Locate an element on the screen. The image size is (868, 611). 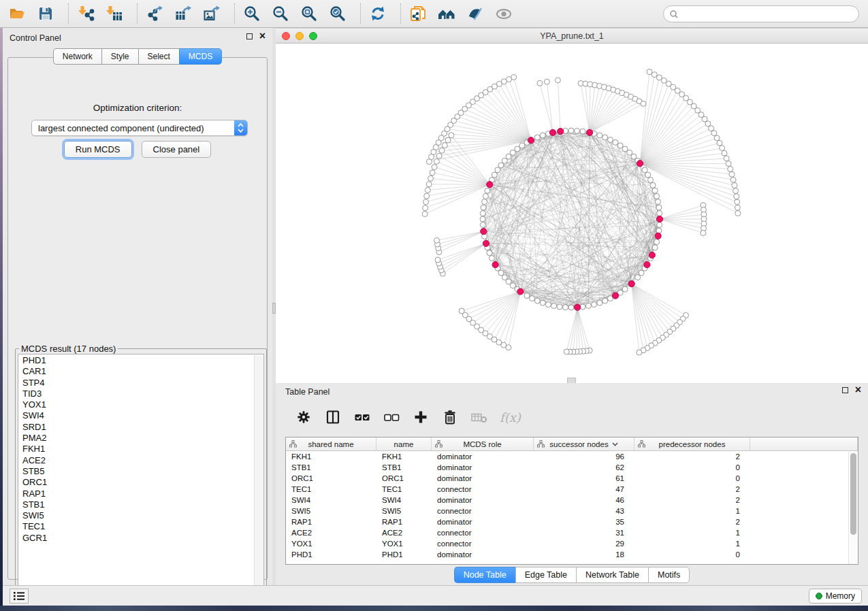
new-network-from-selection-button is located at coordinates (418, 14).